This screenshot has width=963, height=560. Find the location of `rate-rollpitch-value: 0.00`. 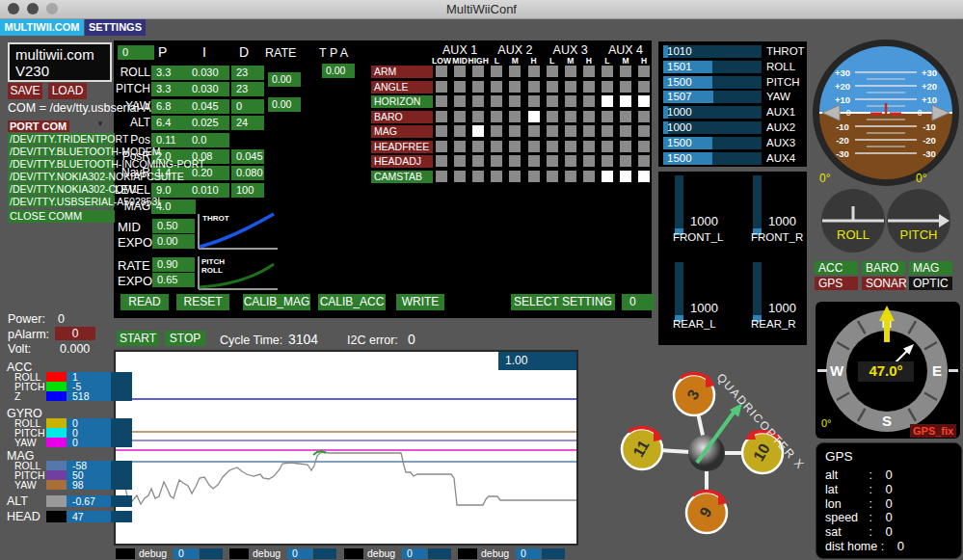

rate-rollpitch-value: 0.00 is located at coordinates (284, 79).